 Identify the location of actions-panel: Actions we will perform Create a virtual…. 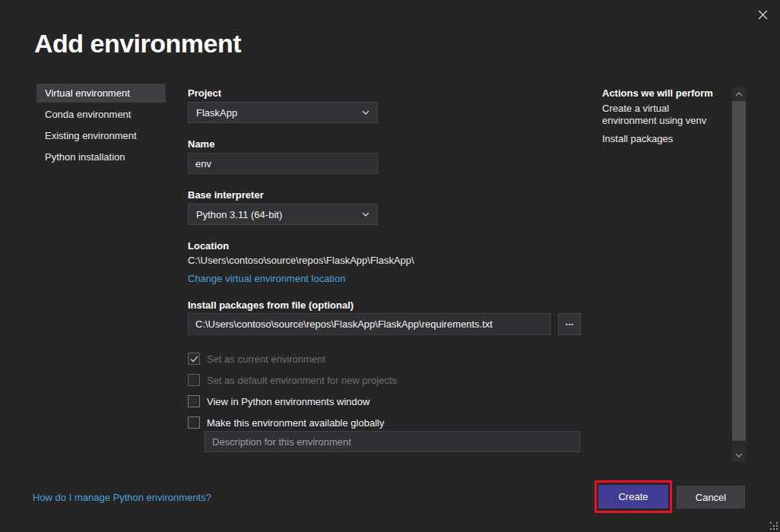
(662, 119).